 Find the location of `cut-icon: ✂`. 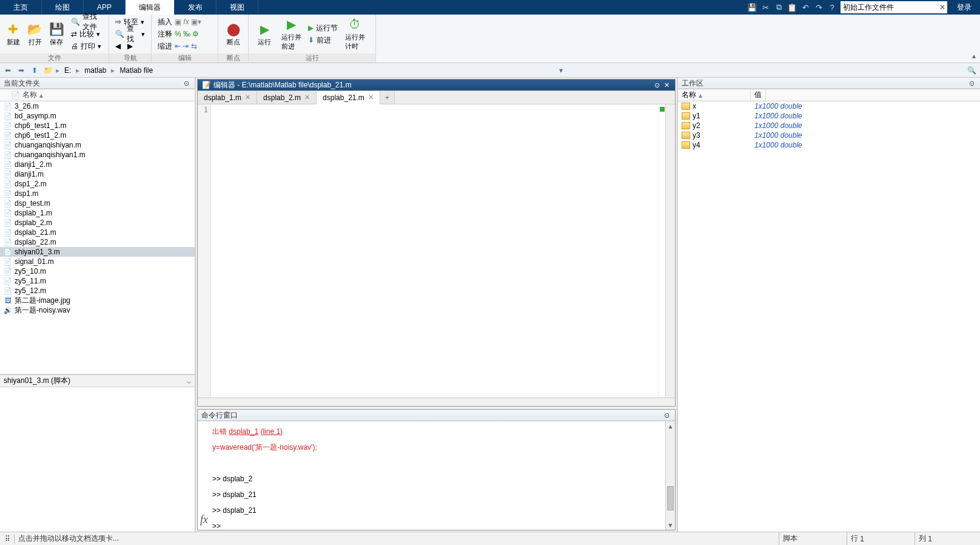

cut-icon: ✂ is located at coordinates (765, 7).